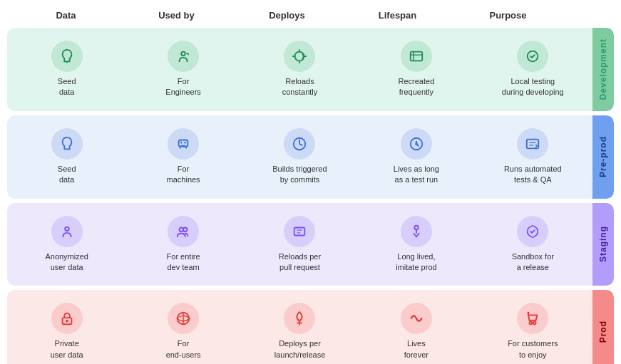 Image resolution: width=621 pixels, height=364 pixels. What do you see at coordinates (533, 175) in the screenshot?
I see `cell-label-pre-prod-4: Runs automated tests & QA` at bounding box center [533, 175].